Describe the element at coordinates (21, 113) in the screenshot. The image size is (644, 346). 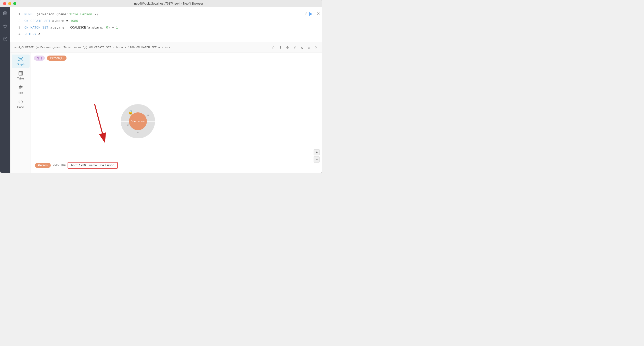
I see `result-nav: Graph Table` at that location.